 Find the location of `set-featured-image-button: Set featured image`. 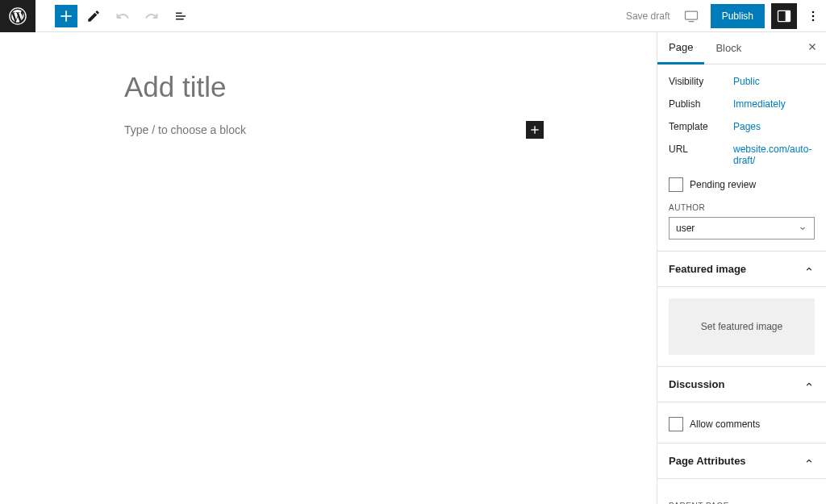

set-featured-image-button: Set featured image is located at coordinates (742, 327).